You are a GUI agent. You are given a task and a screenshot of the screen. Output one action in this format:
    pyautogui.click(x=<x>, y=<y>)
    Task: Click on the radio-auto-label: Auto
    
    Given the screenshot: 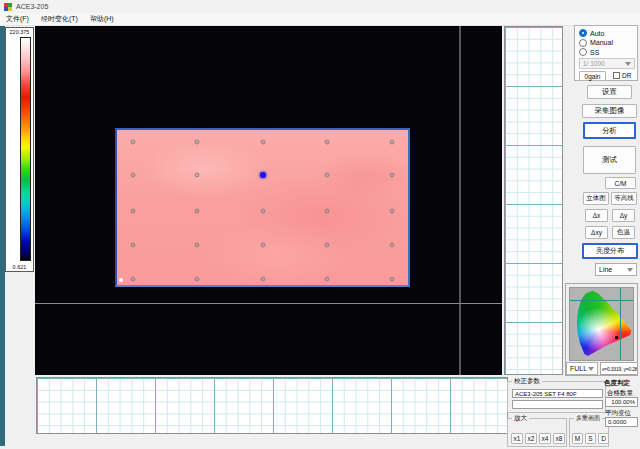 What is the action you would take?
    pyautogui.click(x=597, y=34)
    